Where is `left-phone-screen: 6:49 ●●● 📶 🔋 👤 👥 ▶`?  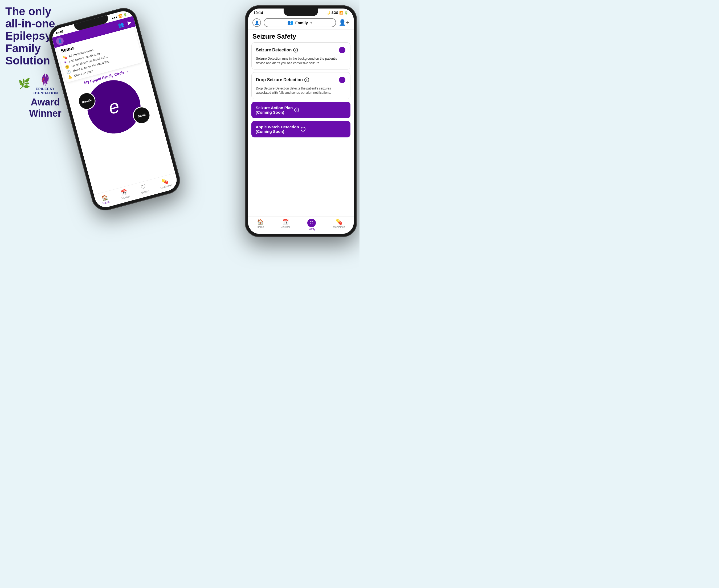 left-phone-screen: 6:49 ●●● 📶 🔋 👤 👥 ▶ is located at coordinates (114, 109).